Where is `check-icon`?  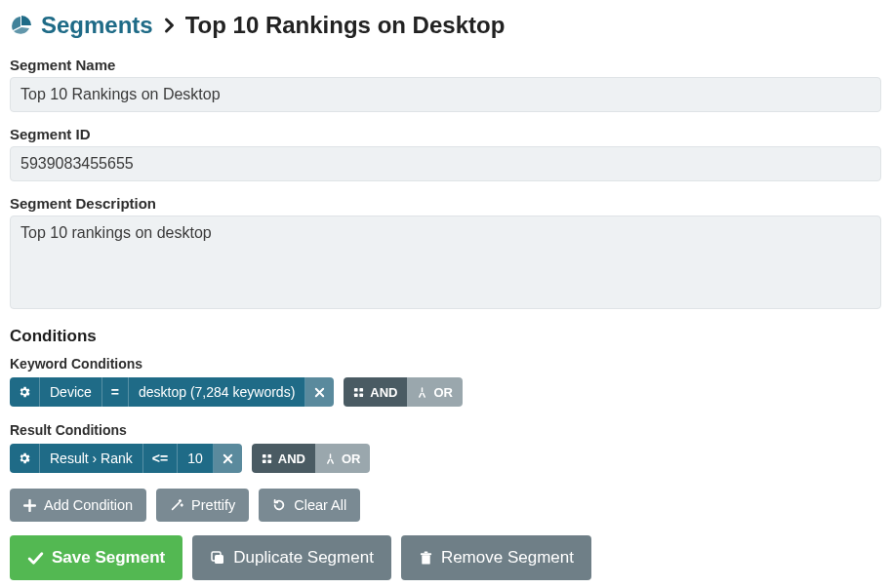
check-icon is located at coordinates (35, 558).